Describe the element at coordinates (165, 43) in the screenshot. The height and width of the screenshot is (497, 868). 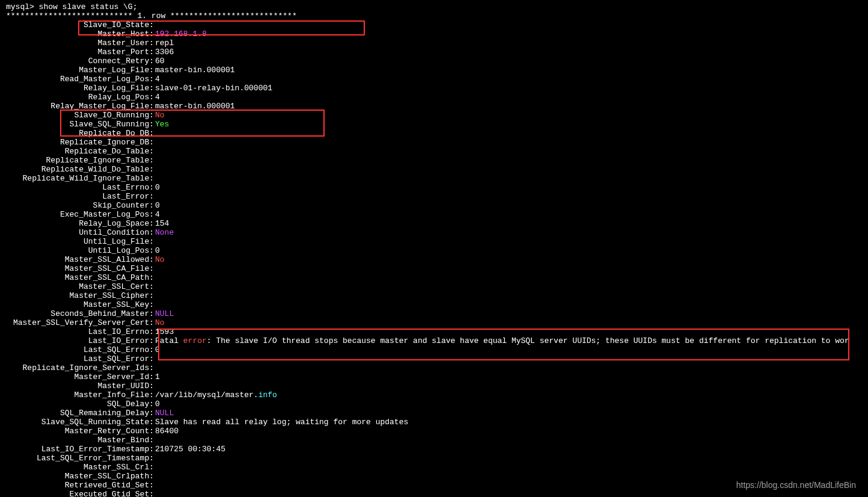
I see `row-value: repl` at that location.